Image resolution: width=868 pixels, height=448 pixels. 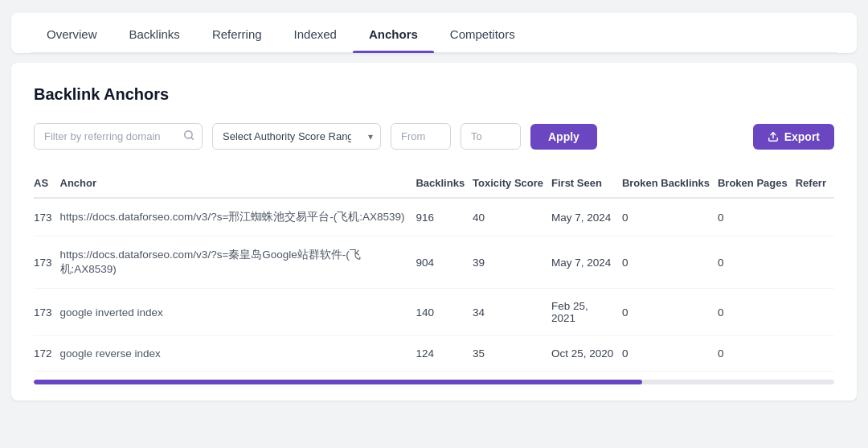 I want to click on tab-anchors: Anchors, so click(x=394, y=32).